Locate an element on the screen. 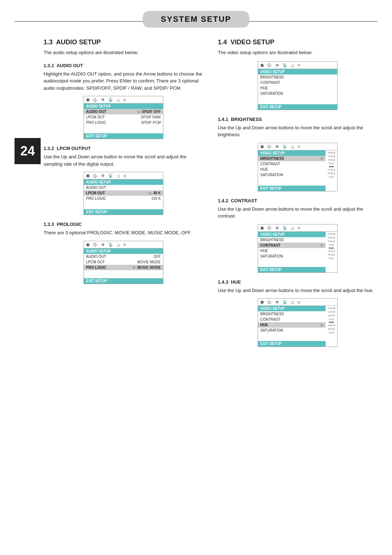 This screenshot has height=555, width=392. bars-icon-v0: ≡ is located at coordinates (299, 65).